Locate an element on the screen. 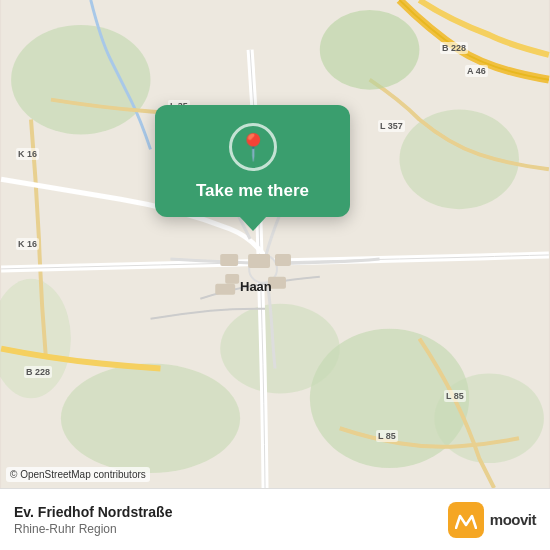 The width and height of the screenshot is (550, 550). take-me-there-popup: 📍 Take me there is located at coordinates (252, 161).